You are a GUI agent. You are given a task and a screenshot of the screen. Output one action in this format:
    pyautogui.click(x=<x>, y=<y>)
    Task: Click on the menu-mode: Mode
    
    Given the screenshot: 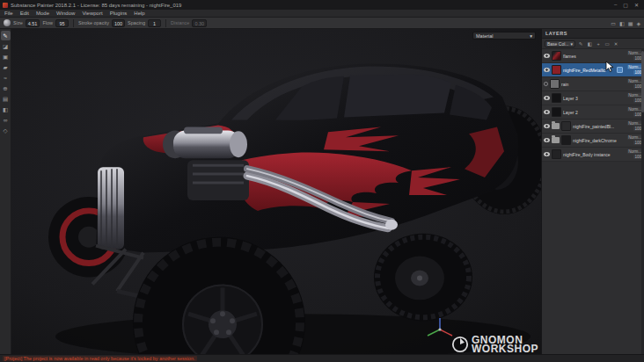 What is the action you would take?
    pyautogui.click(x=42, y=13)
    